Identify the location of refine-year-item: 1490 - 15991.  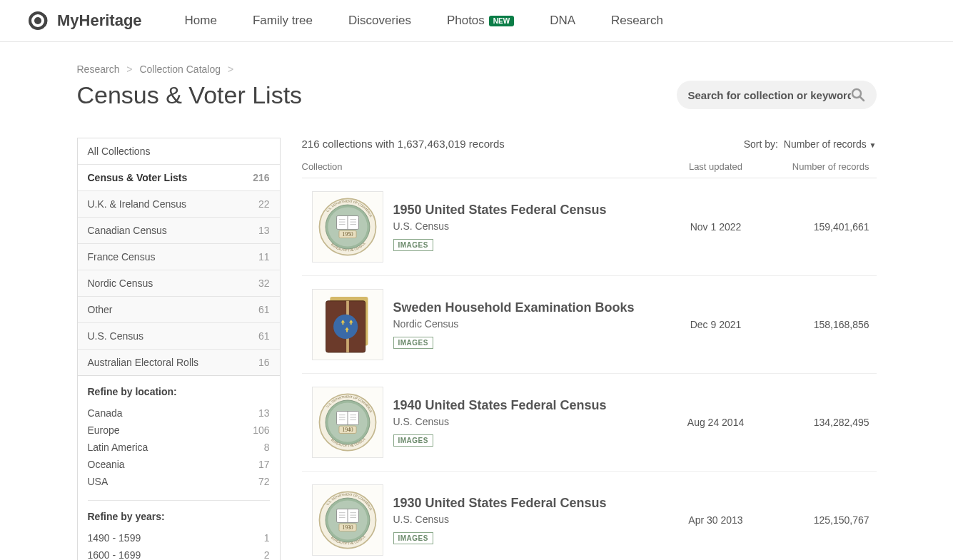
(178, 538).